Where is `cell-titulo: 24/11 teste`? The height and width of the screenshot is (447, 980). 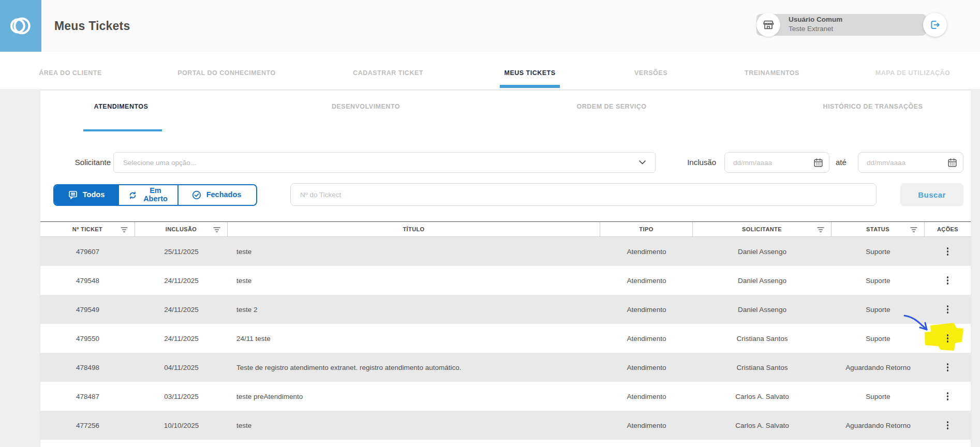
cell-titulo: 24/11 teste is located at coordinates (414, 338).